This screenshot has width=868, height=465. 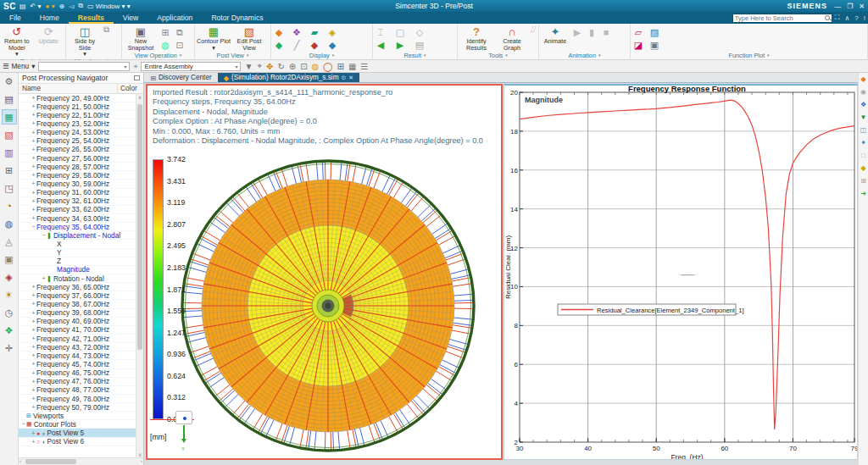 I want to click on probe-plot-icon: ◪, so click(x=638, y=45).